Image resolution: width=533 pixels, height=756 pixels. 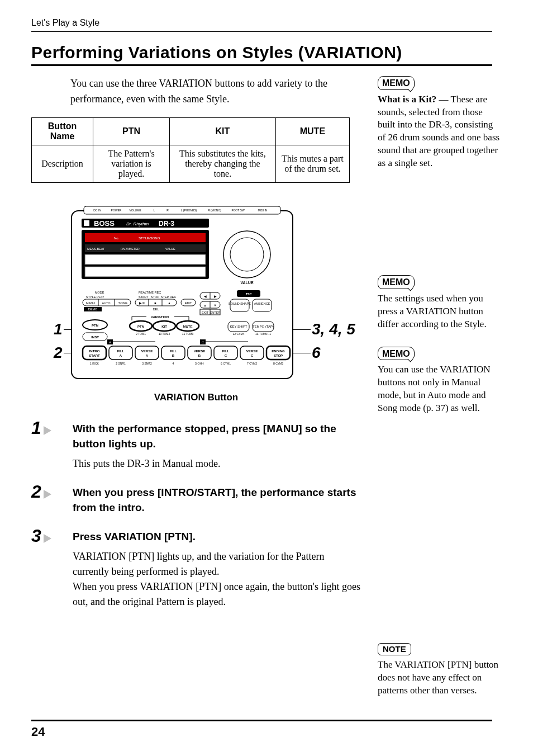 I want to click on svg-text: SONG, so click(x=123, y=303).